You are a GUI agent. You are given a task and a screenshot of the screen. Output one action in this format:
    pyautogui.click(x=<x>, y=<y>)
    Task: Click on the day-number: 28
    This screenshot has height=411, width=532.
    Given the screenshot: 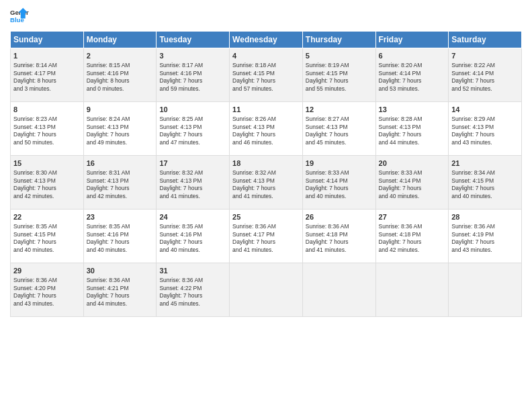 What is the action you would take?
    pyautogui.click(x=485, y=218)
    